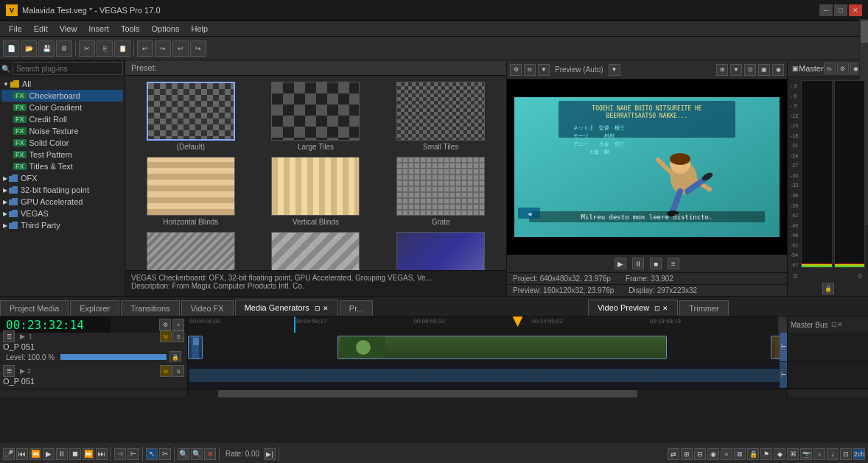  I want to click on scrub-btn: ◉, so click(713, 454).